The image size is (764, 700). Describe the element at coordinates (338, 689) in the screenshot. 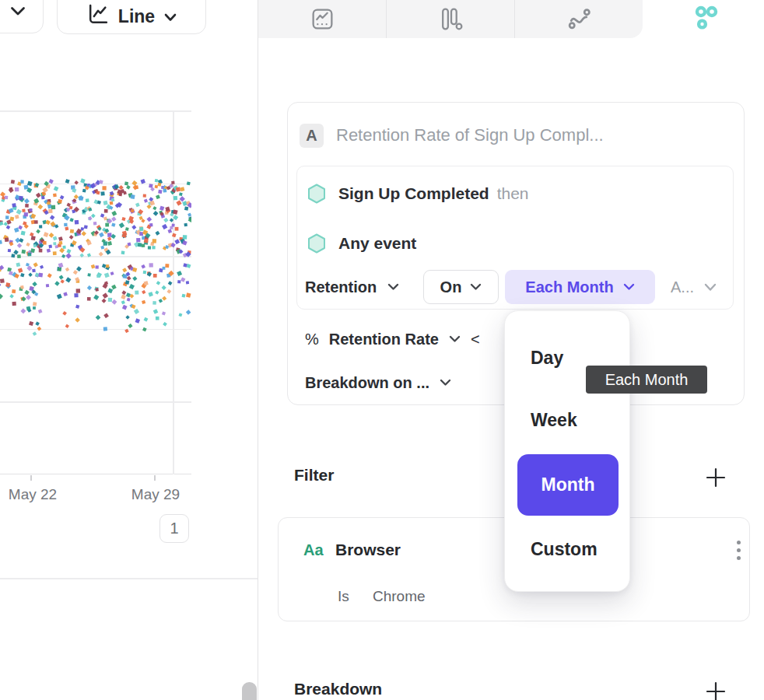

I see `breakdown-section-title: Breakdown` at that location.